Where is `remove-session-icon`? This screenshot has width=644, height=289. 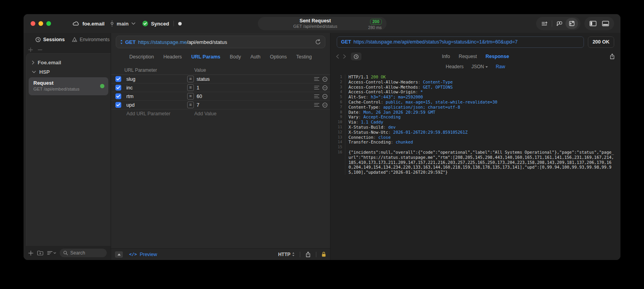
remove-session-icon is located at coordinates (40, 50).